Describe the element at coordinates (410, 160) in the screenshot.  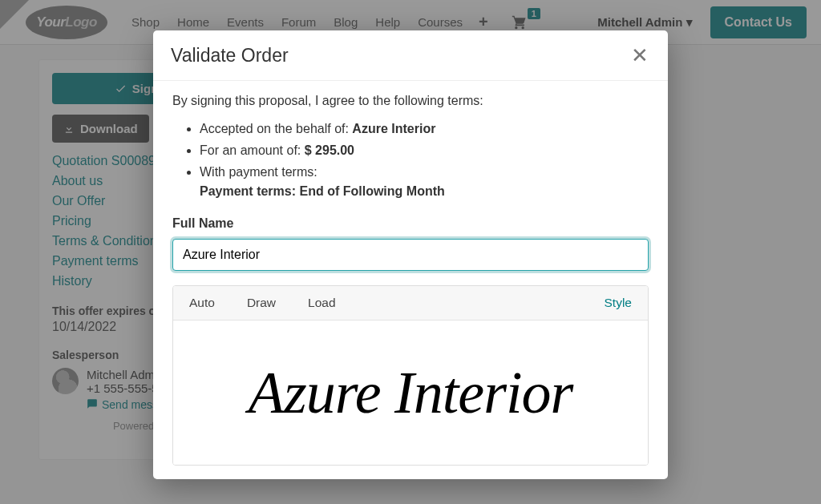
I see `agreement-terms: Accepted on the behalf of: Azure Interio…` at that location.